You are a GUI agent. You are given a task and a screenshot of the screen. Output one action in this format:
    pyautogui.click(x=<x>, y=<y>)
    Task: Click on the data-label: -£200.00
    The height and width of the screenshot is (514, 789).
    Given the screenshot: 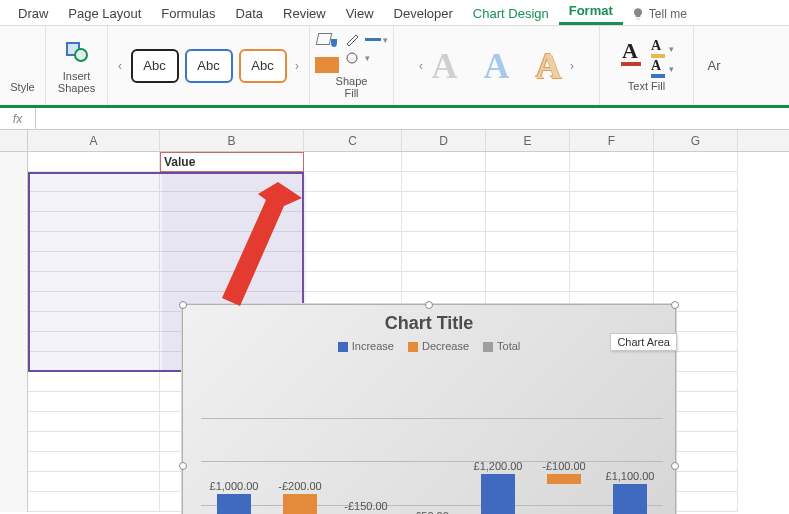 What is the action you would take?
    pyautogui.click(x=300, y=486)
    